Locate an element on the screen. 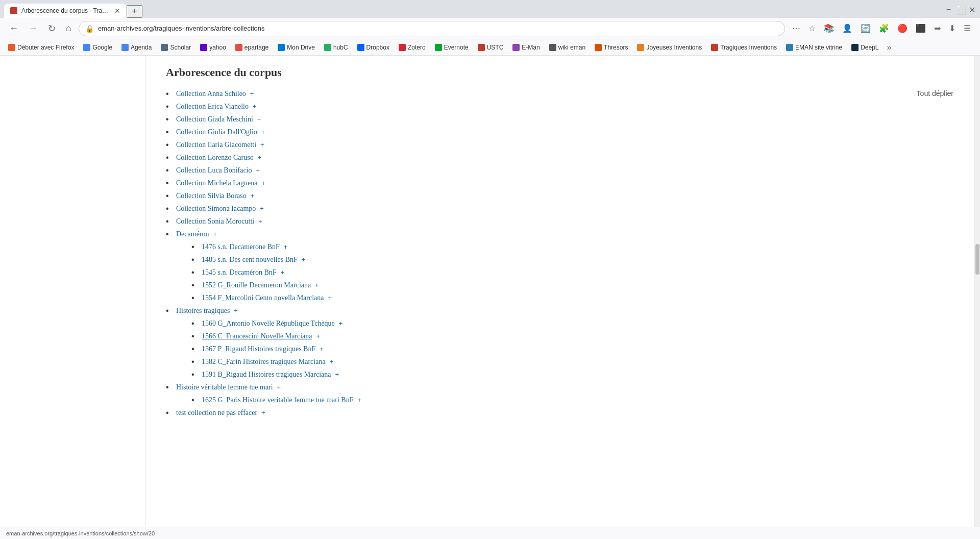  collection-link: 1560 G_Antonio Novelle République Tchèqu… is located at coordinates (268, 324).